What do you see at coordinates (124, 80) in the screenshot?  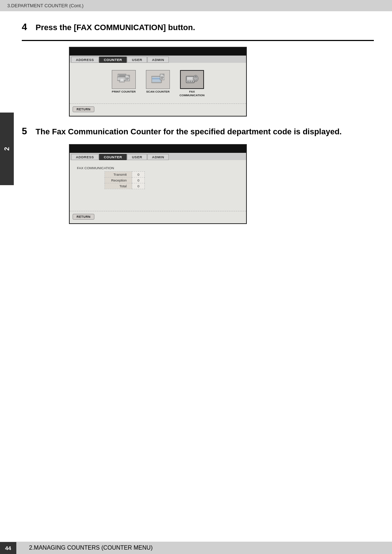 I see `print-counter-icon-box` at bounding box center [124, 80].